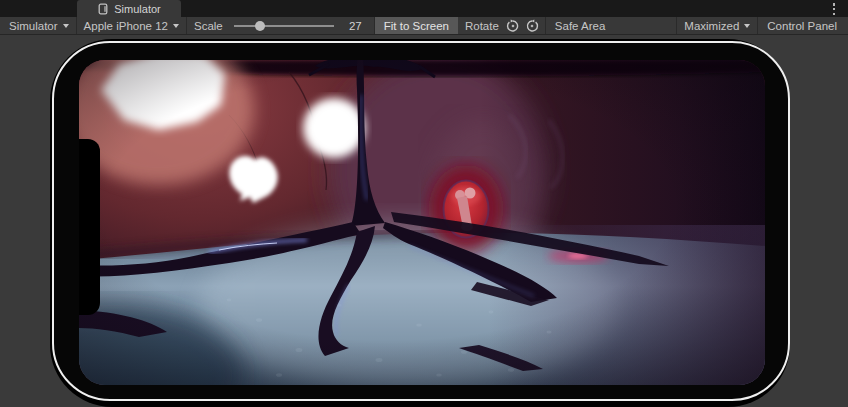 This screenshot has width=848, height=407. What do you see at coordinates (129, 8) in the screenshot?
I see `tab-simulator: Simulator` at bounding box center [129, 8].